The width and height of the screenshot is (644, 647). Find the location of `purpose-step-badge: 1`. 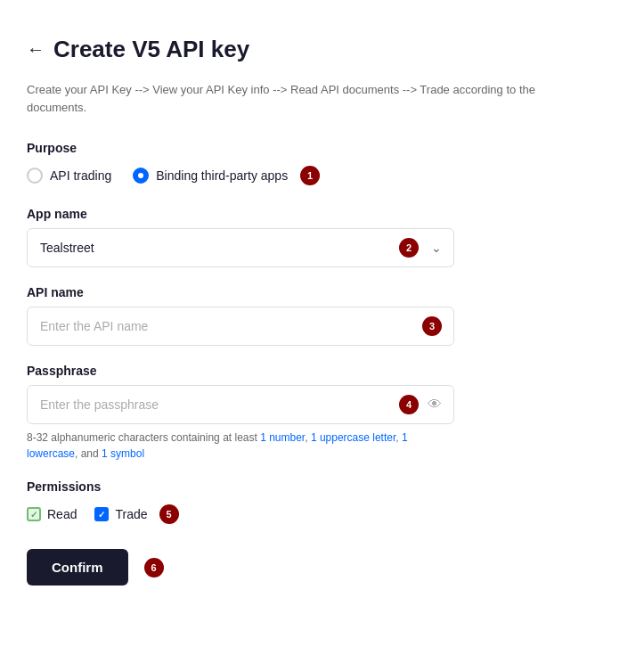

purpose-step-badge: 1 is located at coordinates (310, 176).